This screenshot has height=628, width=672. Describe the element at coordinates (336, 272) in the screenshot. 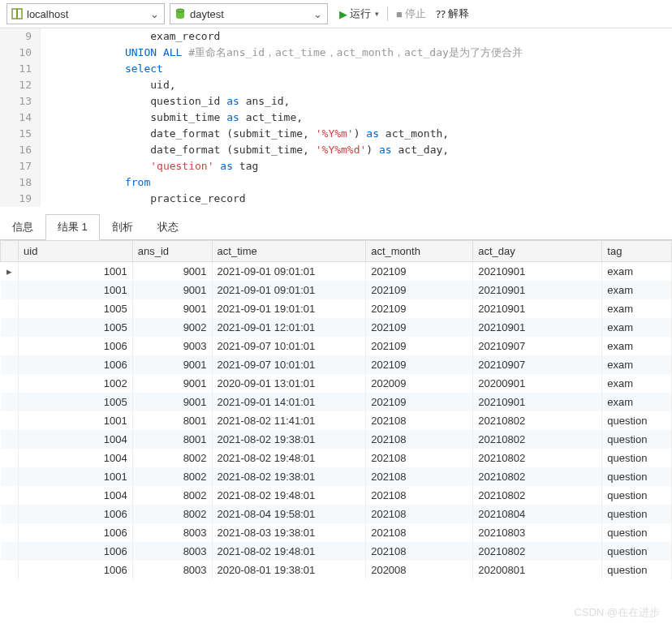

I see `table-row: ▸100190012021-09-01 09:01:01202109202109…` at that location.